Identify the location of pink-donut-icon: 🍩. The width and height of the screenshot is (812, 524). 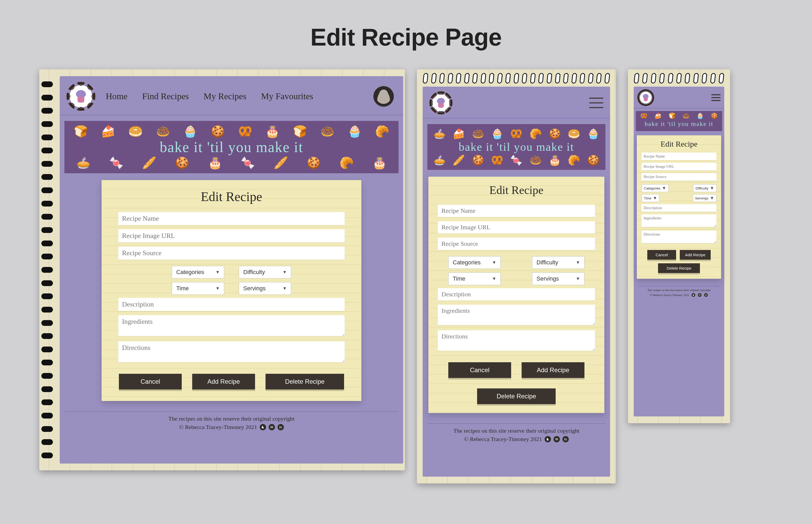
(327, 131).